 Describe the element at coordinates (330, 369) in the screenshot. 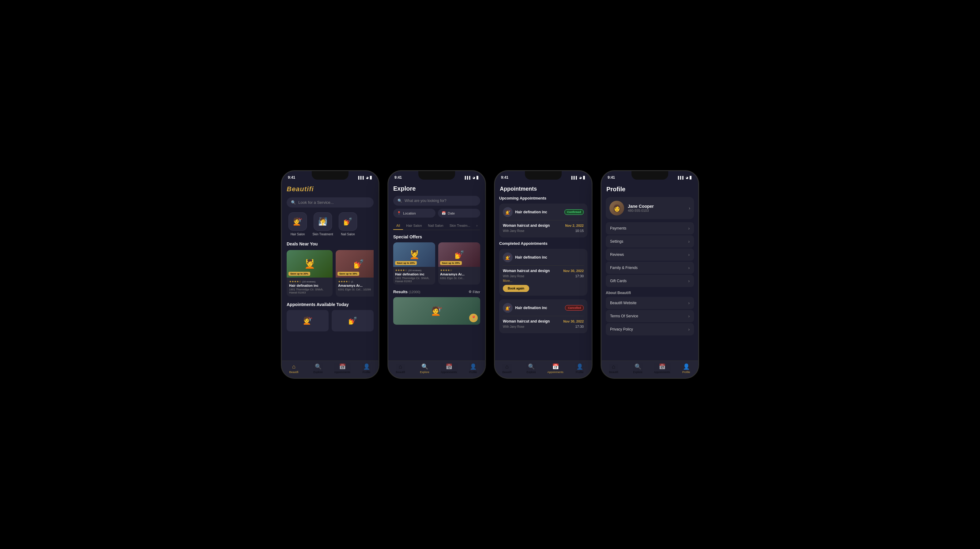

I see `bottom-nav-1: ⌂ Beautifi 🔍 Explore 📅 Appoinments 👤 Pro…` at that location.